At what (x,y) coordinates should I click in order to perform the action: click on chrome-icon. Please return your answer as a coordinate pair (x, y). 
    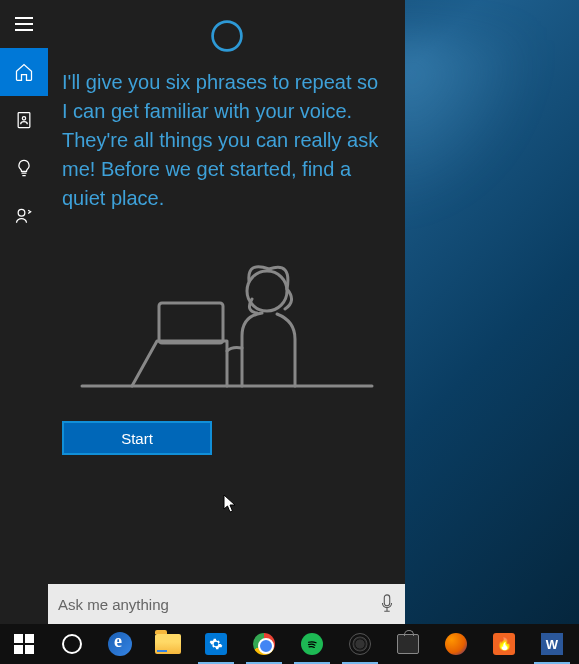
    Looking at the image, I should click on (264, 644).